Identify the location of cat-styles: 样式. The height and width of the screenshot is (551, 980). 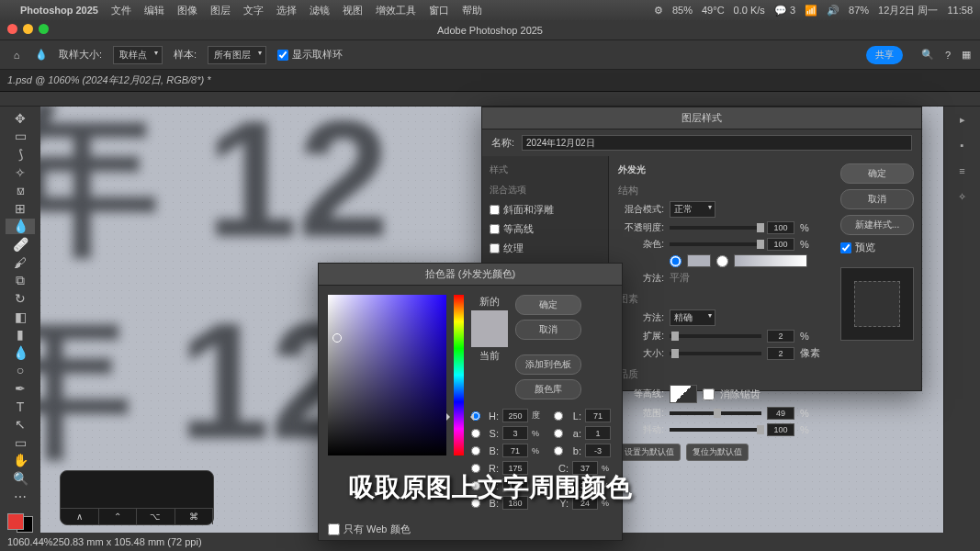
(546, 170).